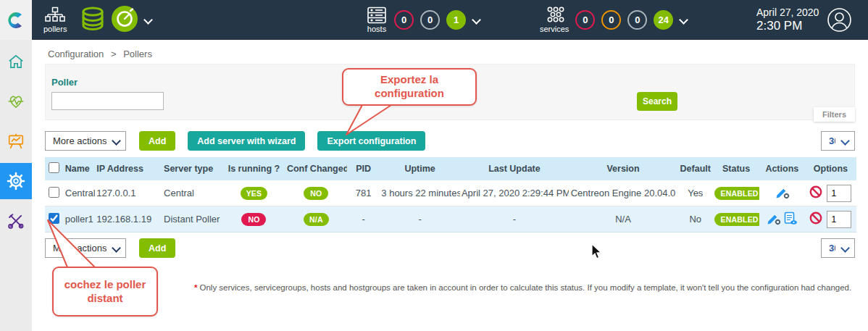 This screenshot has width=868, height=331. What do you see at coordinates (364, 193) in the screenshot?
I see `cell-pid: 781` at bounding box center [364, 193].